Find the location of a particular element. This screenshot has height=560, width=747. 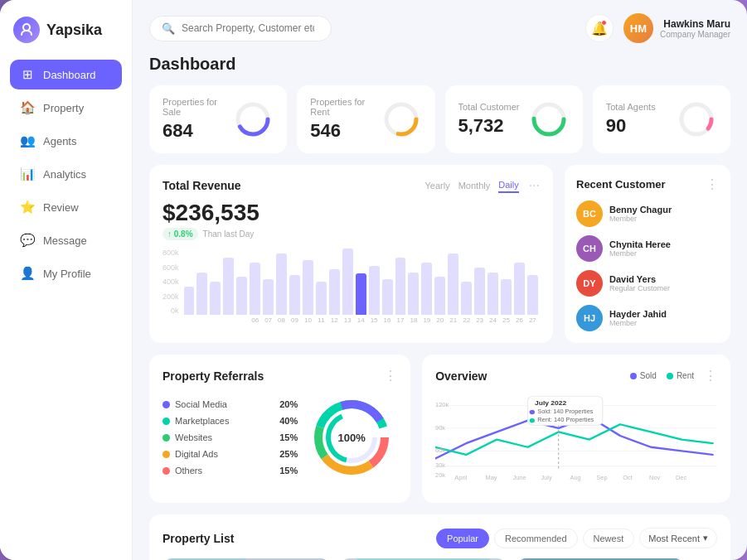

filter-recommended: Recommended is located at coordinates (536, 538).